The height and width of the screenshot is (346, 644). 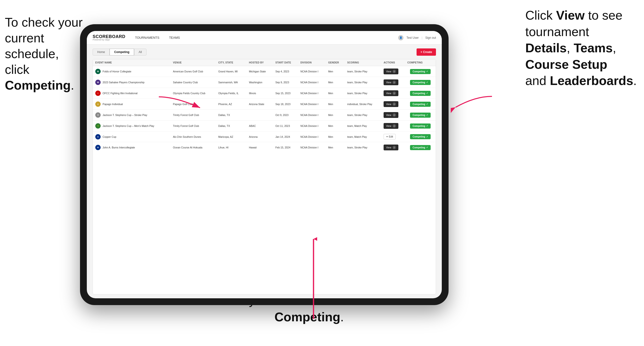 What do you see at coordinates (260, 104) in the screenshot?
I see `hosted-by-cell: Arizona State` at bounding box center [260, 104].